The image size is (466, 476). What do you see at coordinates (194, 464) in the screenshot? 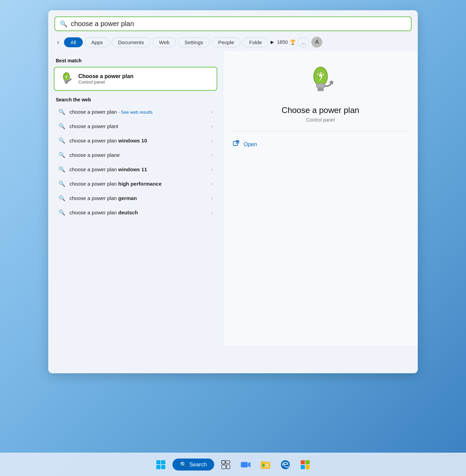
I see `taskbar-search-button: 🔍 Search` at bounding box center [194, 464].